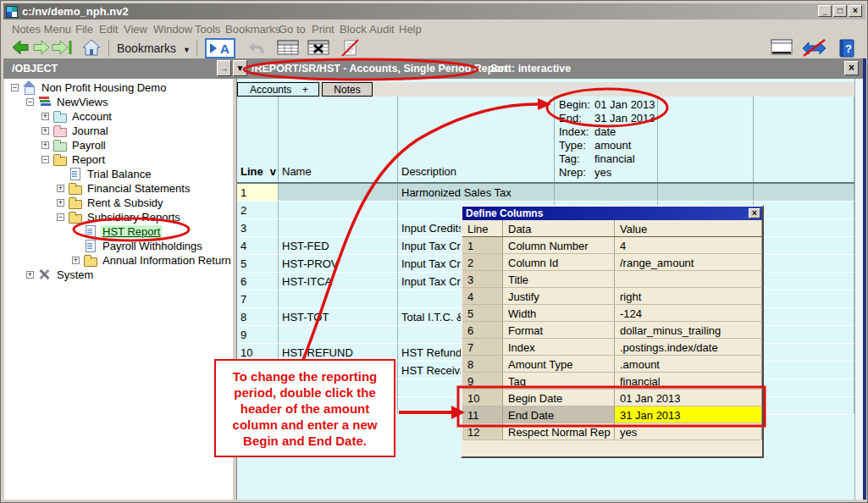 This screenshot has height=503, width=868. I want to click on title-bar: c:/nv/demo_nph.nv2 _ □ ×, so click(434, 12).